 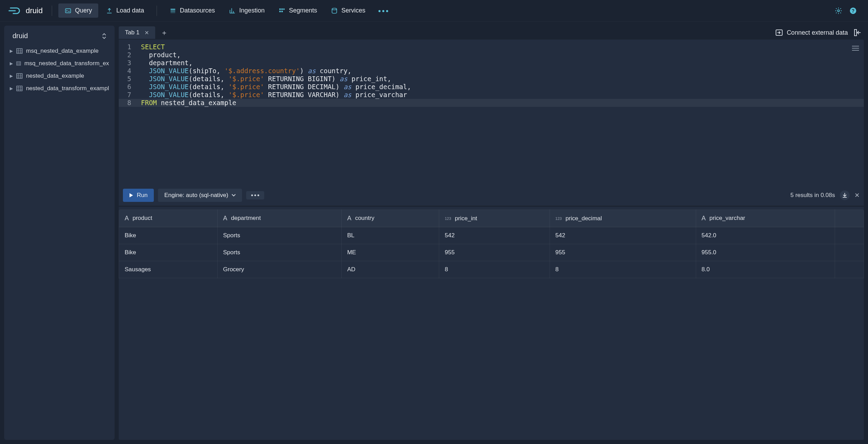 I want to click on splitter, so click(x=491, y=206).